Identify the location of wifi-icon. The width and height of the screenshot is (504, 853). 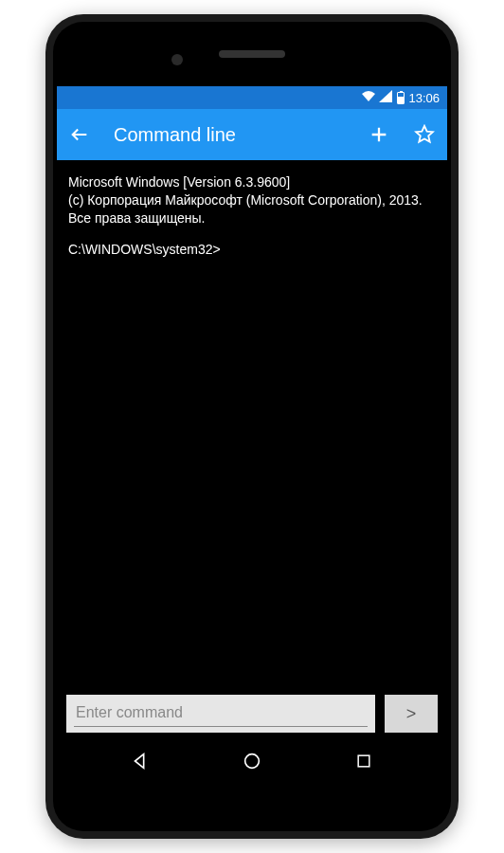
(369, 98).